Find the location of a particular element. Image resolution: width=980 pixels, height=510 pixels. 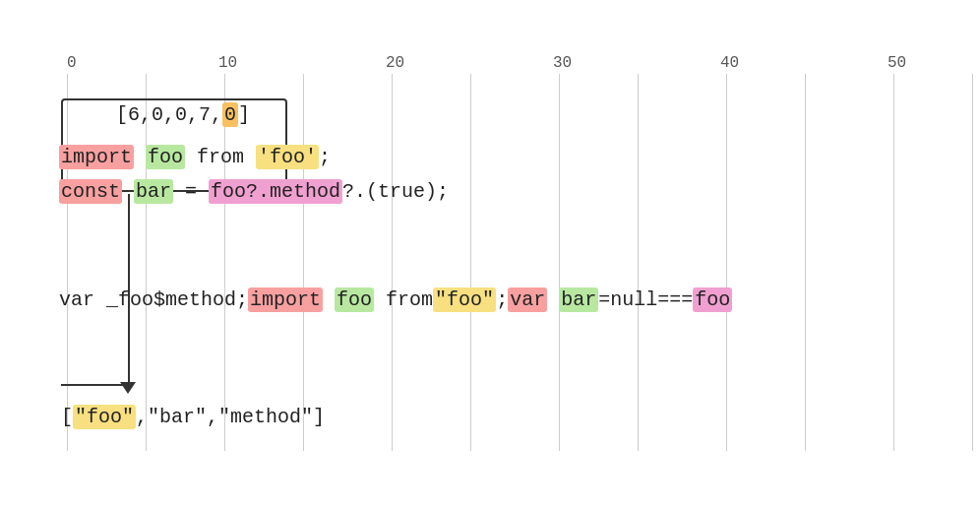

hl-foo-2: foo is located at coordinates (354, 299).